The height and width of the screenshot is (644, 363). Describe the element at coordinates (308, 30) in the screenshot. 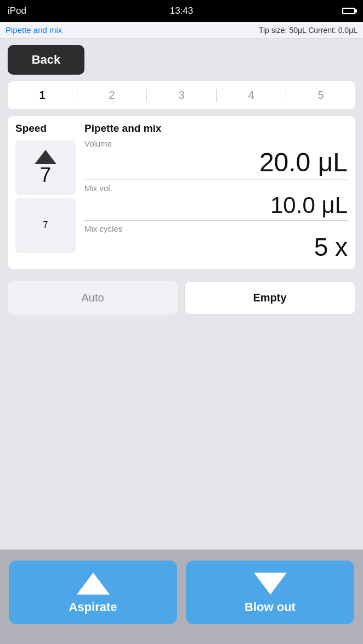

I see `nav-info: Tip size: 50μL Current: 0.0μL` at that location.